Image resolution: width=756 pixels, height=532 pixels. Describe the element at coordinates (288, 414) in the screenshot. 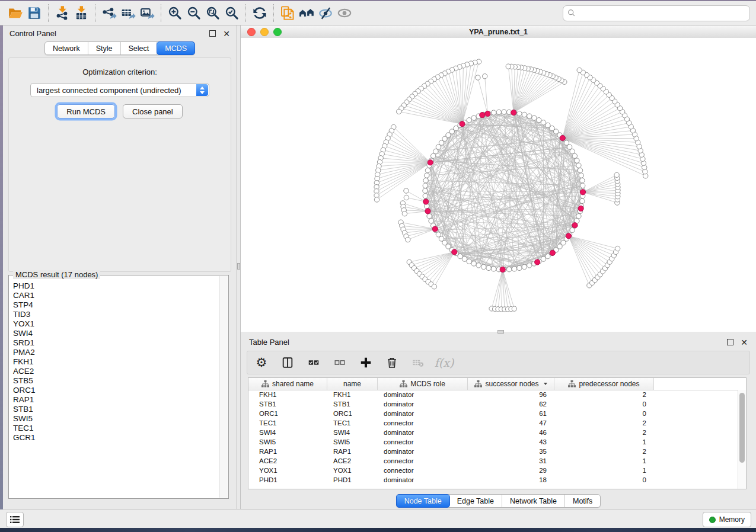

I see `cell-shared-name: ORC1` at that location.